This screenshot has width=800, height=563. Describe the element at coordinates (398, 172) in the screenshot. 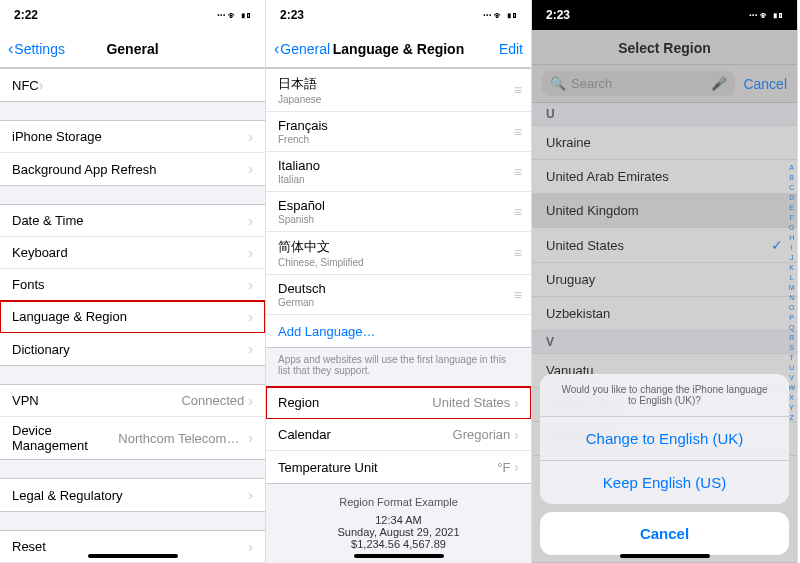

I see `lang-row: ItalianoItalian≡` at that location.